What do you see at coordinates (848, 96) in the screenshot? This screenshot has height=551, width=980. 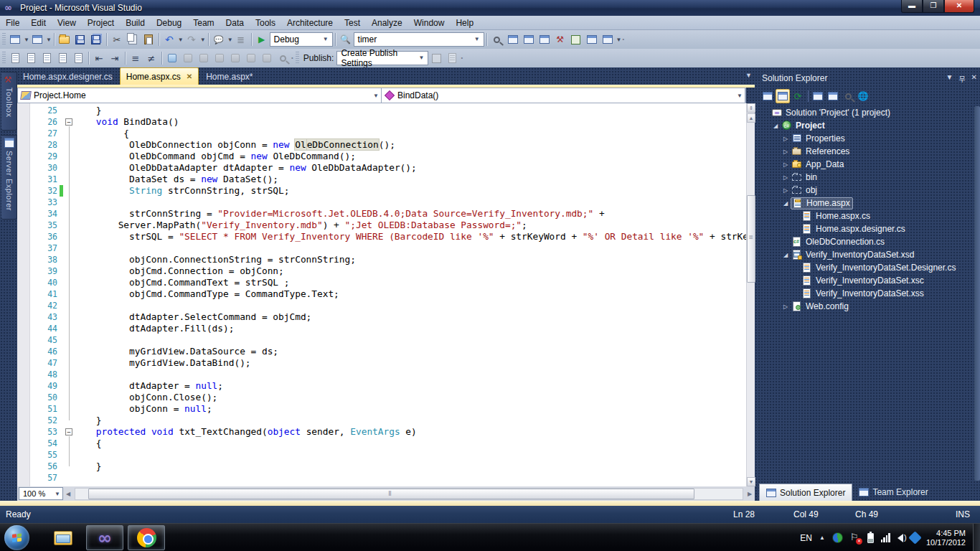 I see `view-class-diagram-icon` at bounding box center [848, 96].